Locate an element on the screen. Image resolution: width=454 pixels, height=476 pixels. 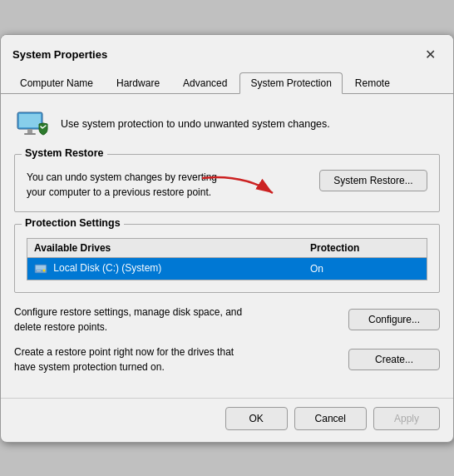
configure-row: Configure restore settings, manage disk … is located at coordinates (227, 320).